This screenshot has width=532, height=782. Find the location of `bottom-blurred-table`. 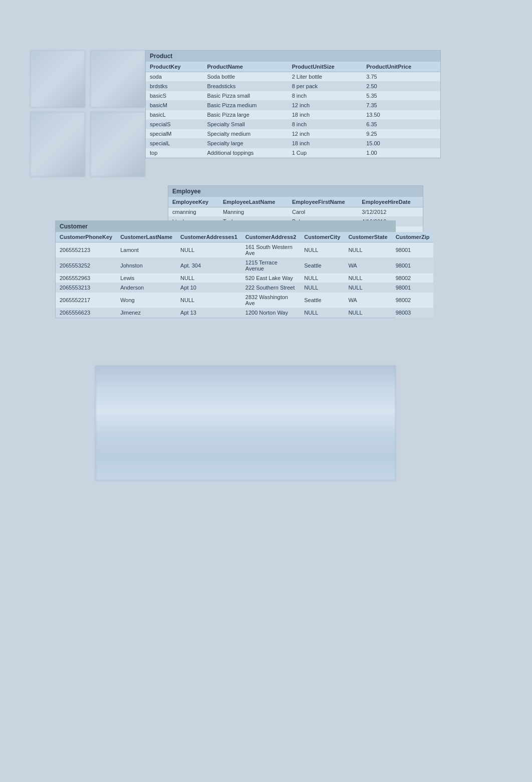

bottom-blurred-table is located at coordinates (245, 423).